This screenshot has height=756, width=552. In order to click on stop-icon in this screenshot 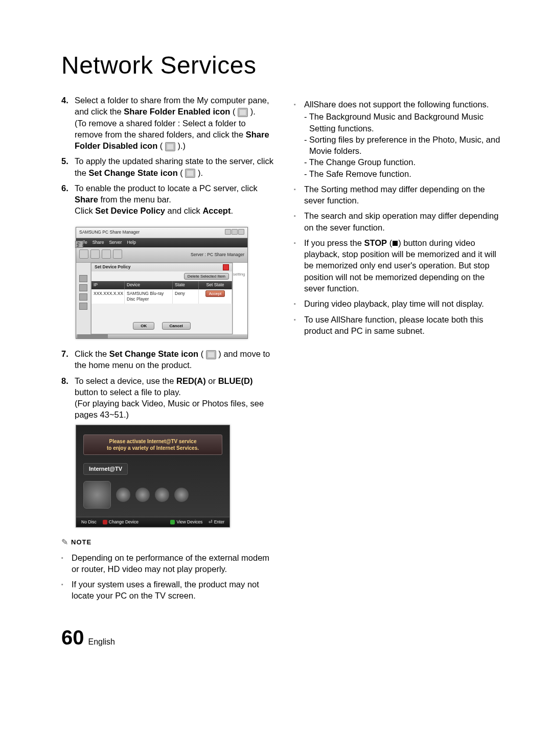, I will do `click(395, 243)`.